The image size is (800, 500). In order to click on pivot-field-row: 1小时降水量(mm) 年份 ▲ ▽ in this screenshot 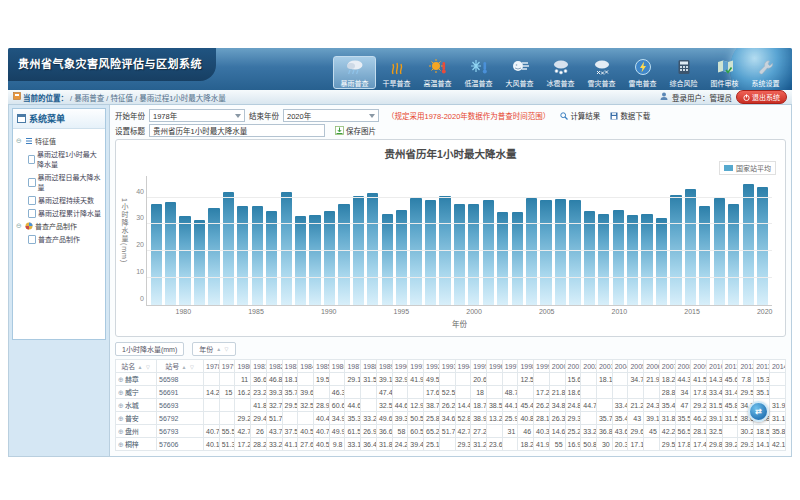, I will do `click(450, 349)`.